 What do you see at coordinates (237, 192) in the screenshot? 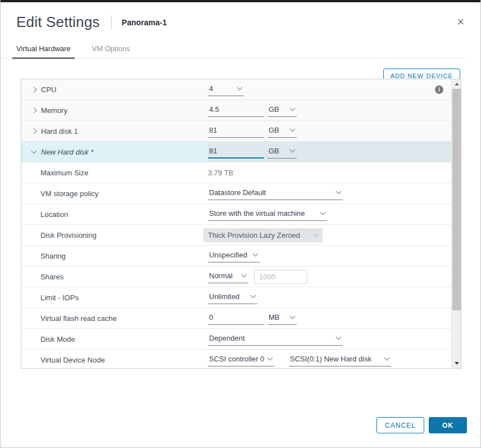
I see `vm-storage-policy-value: Datastore Default` at bounding box center [237, 192].